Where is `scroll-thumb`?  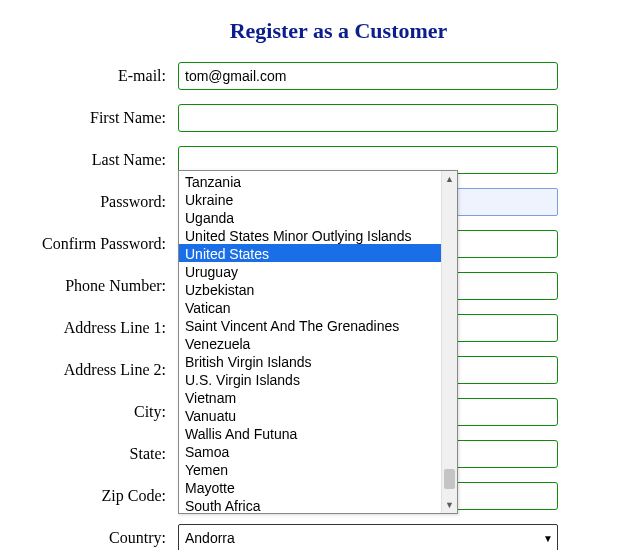
scroll-thumb is located at coordinates (450, 479).